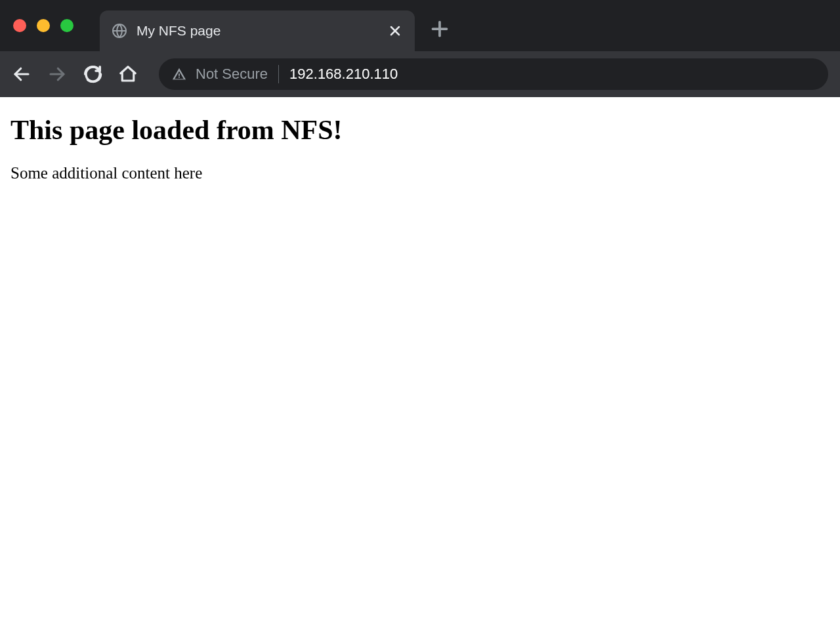 This screenshot has width=840, height=630. What do you see at coordinates (128, 74) in the screenshot?
I see `home-button` at bounding box center [128, 74].